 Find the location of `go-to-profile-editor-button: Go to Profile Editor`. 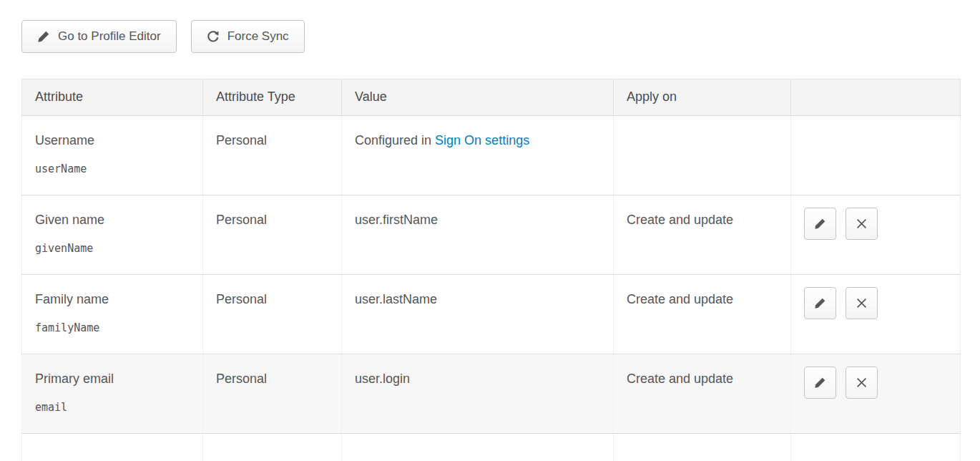

go-to-profile-editor-button: Go to Profile Editor is located at coordinates (99, 37).